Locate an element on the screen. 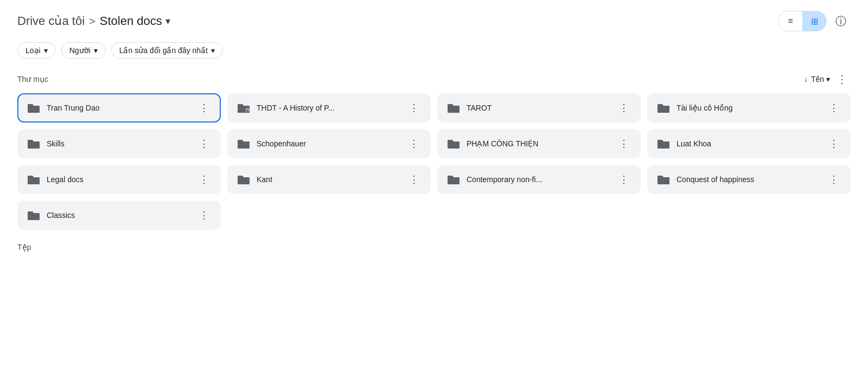 This screenshot has width=868, height=367. folder-section-header: Thư mục ↓ Tên ▾ ⋮ is located at coordinates (434, 79).